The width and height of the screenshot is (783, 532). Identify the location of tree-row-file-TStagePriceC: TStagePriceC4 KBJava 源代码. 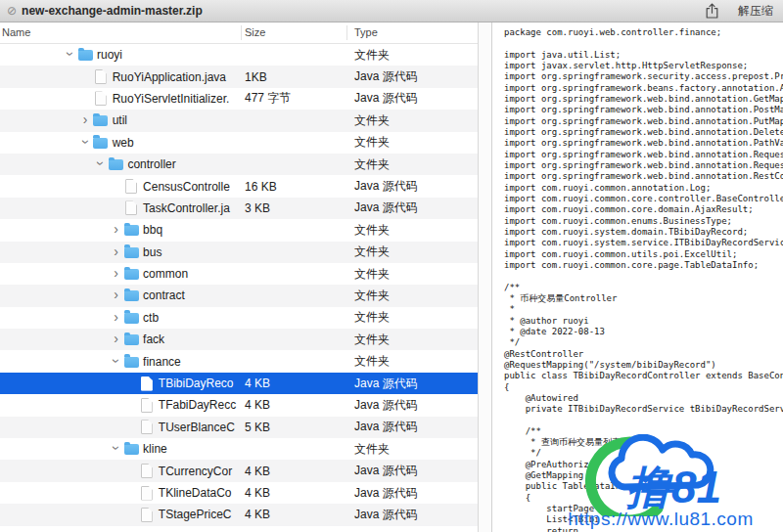
(239, 514).